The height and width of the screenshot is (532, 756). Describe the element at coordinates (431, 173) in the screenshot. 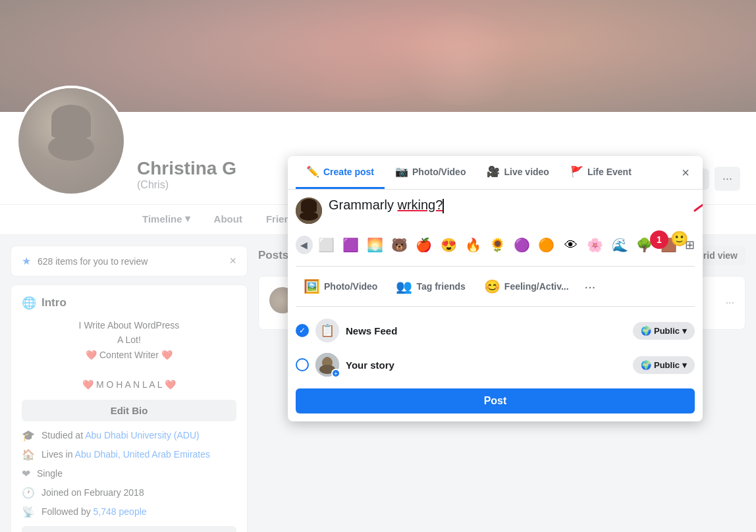

I see `modal-tab-photo-video: 📷 Photo/Video` at that location.